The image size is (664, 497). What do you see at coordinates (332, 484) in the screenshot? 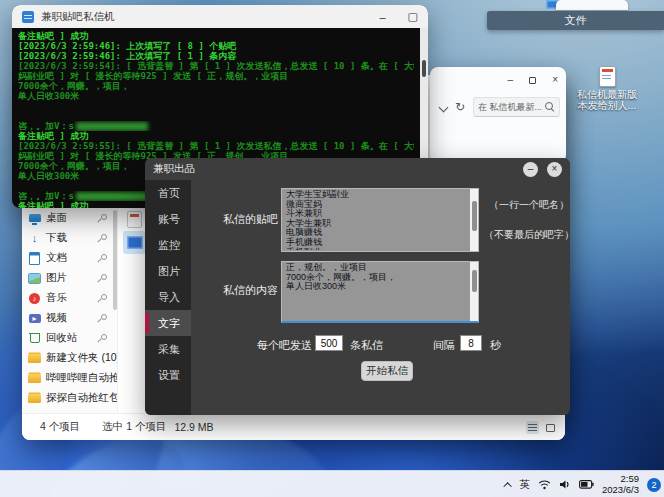
I see `taskbar: 英 2:59 2023/6/3 2` at bounding box center [332, 484].